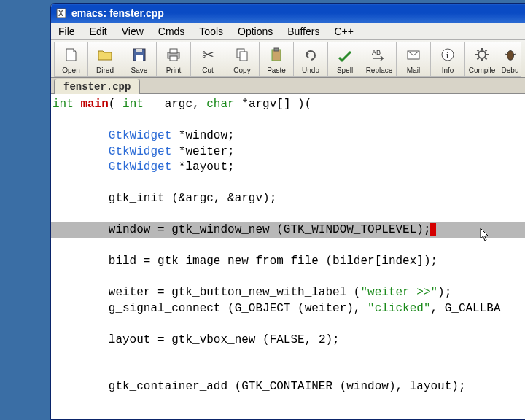 The image size is (525, 420). What do you see at coordinates (288, 199) in the screenshot?
I see `code-line: gtk_init (&argc, &argv);` at bounding box center [288, 199].